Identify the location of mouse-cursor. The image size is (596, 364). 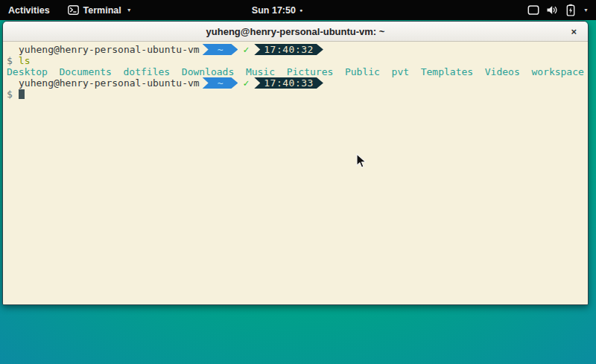
(362, 161).